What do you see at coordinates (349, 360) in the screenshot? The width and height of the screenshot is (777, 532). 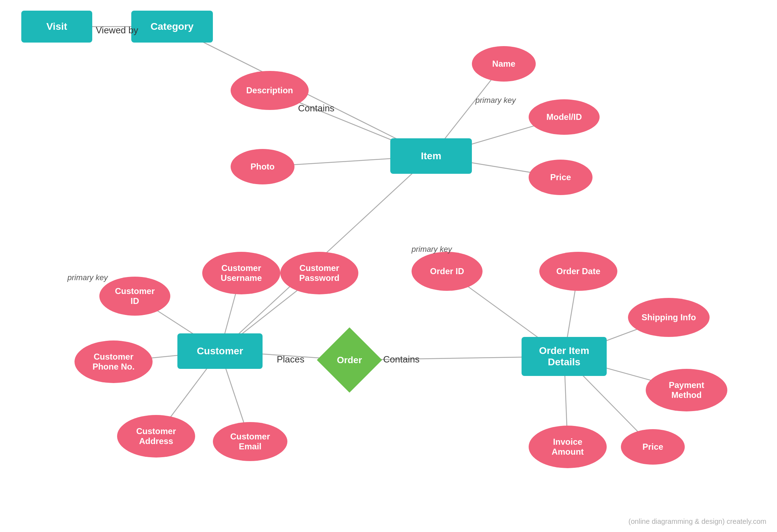 I see `order-node: Order` at bounding box center [349, 360].